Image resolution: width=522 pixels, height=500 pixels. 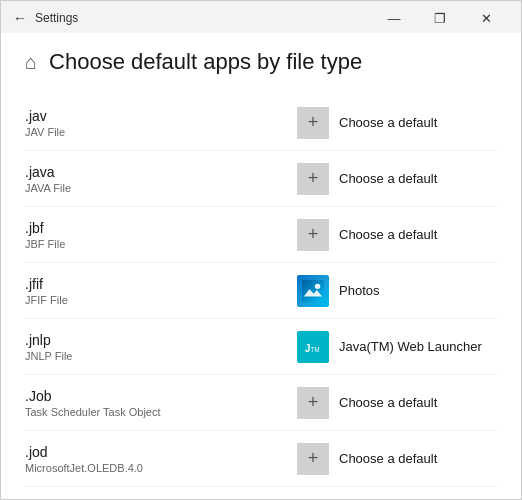 What do you see at coordinates (161, 116) in the screenshot?
I see `file-extension: .jav` at bounding box center [161, 116].